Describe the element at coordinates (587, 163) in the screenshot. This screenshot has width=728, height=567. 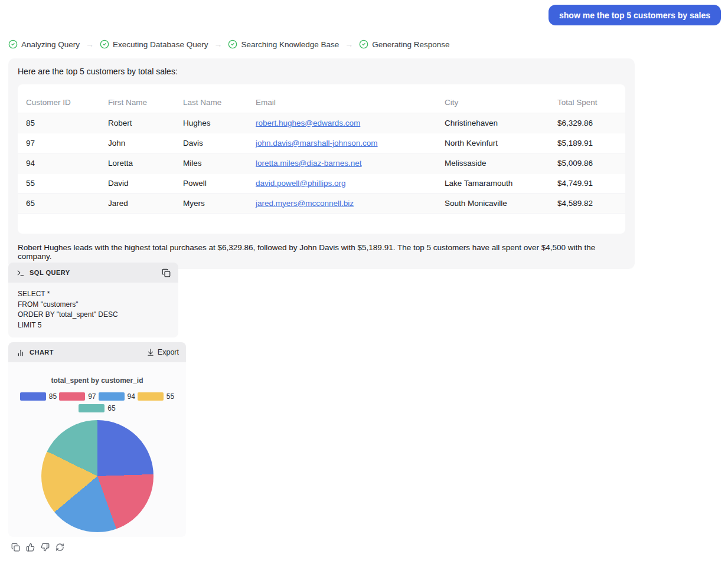
I see `table-cell: $5,009.86` at that location.